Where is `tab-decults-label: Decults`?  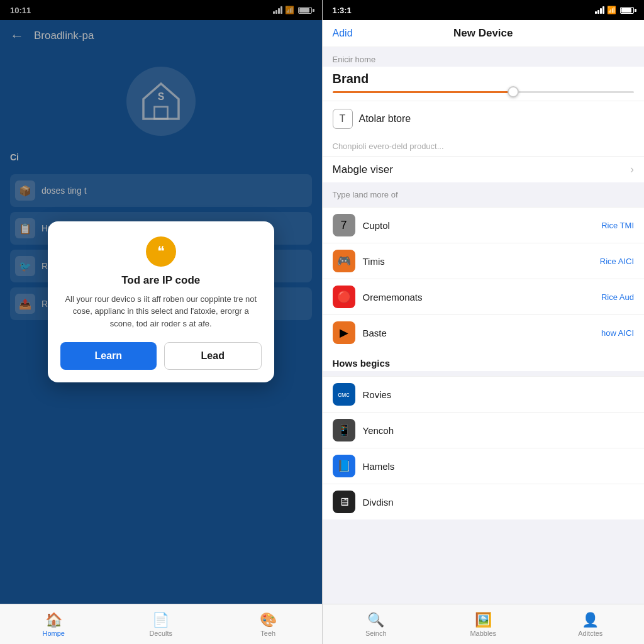 tab-decults-label: Decults is located at coordinates (161, 633).